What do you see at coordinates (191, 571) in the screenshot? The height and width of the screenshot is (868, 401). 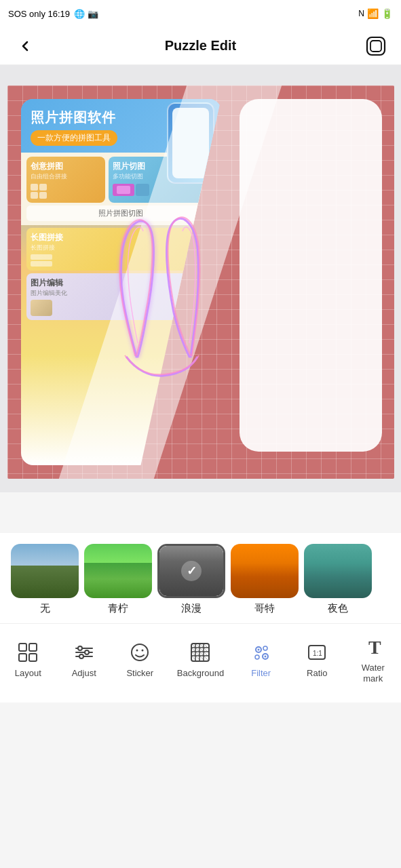 I see `selected-checkmark: ✓` at bounding box center [191, 571].